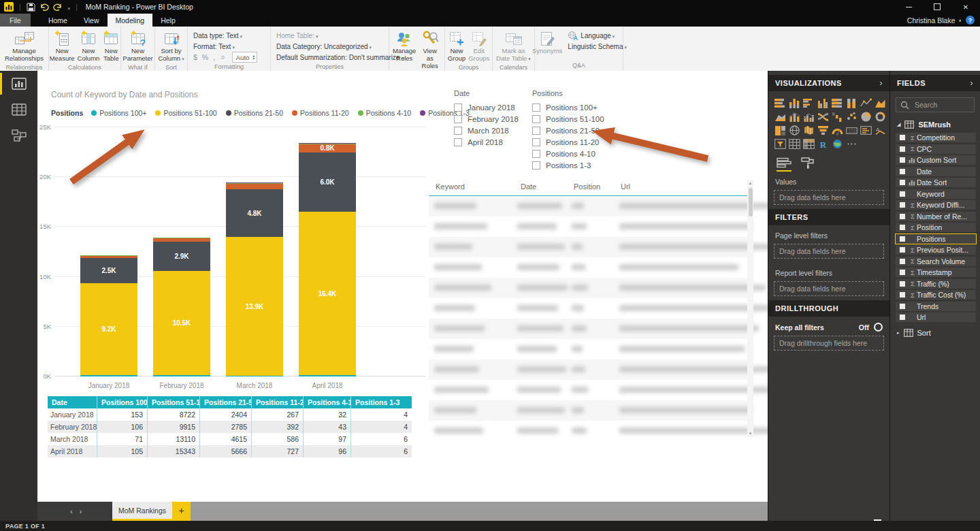 The width and height of the screenshot is (980, 531). Describe the element at coordinates (795, 103) in the screenshot. I see `stacked-column-chart-icon` at that location.